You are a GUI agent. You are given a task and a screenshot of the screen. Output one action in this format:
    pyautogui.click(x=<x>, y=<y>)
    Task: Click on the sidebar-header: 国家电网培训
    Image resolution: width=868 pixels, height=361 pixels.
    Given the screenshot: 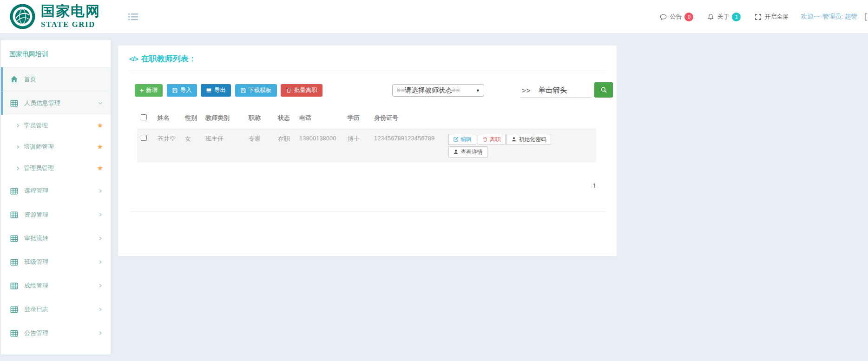 What is the action you would take?
    pyautogui.click(x=56, y=53)
    